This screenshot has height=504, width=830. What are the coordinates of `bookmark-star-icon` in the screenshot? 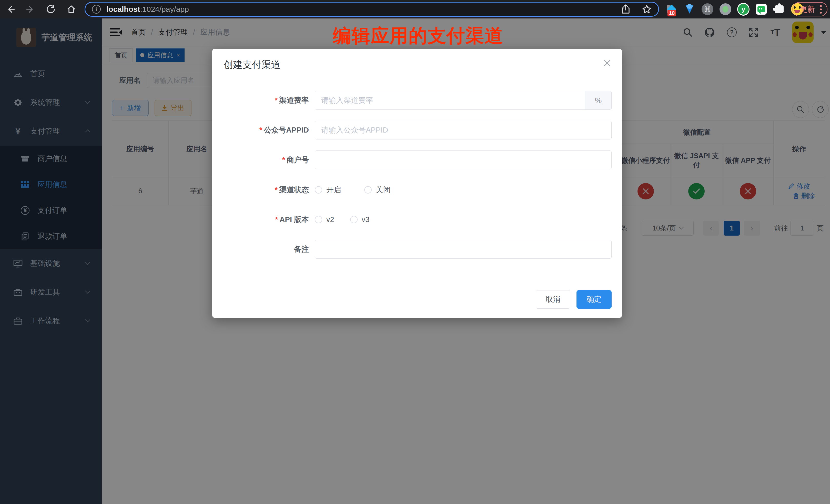 It's located at (647, 9).